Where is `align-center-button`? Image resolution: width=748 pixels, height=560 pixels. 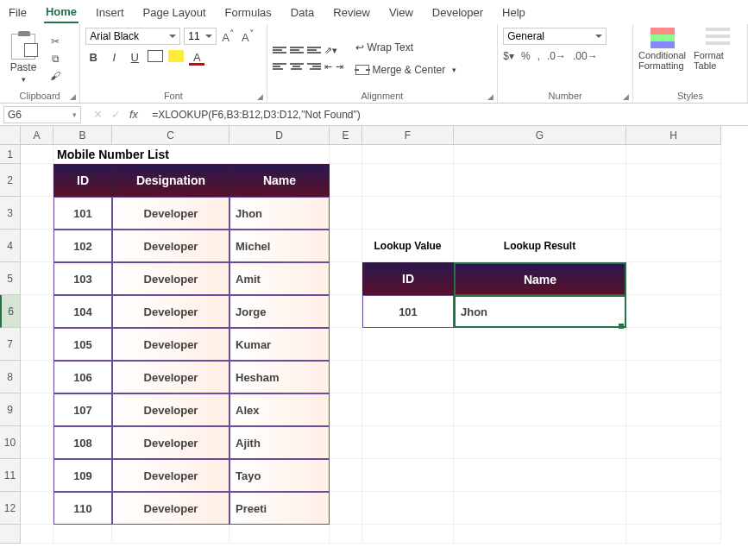 align-center-button is located at coordinates (297, 66).